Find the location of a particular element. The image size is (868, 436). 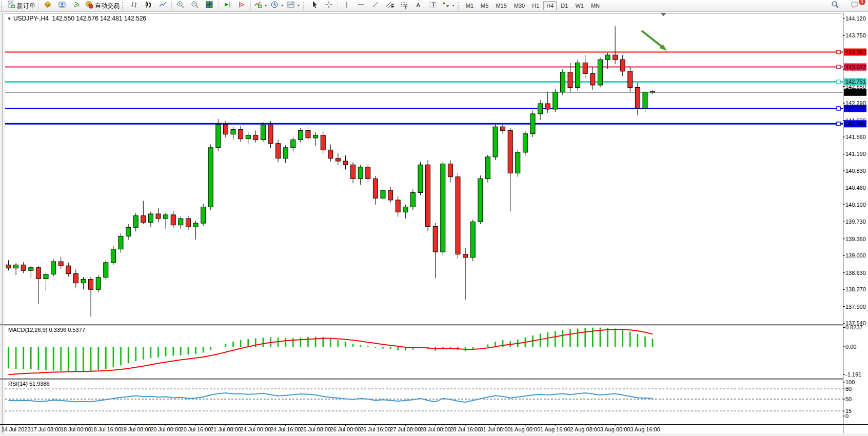

svg-text: F is located at coordinates (406, 6).